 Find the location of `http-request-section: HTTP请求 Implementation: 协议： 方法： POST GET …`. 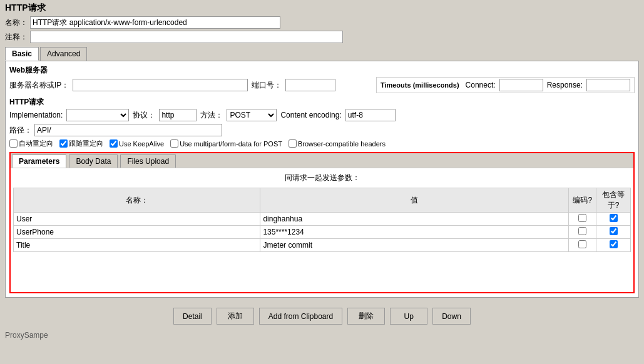

http-request-section: HTTP请求 Implementation: 协议： 方法： POST GET … is located at coordinates (322, 116).